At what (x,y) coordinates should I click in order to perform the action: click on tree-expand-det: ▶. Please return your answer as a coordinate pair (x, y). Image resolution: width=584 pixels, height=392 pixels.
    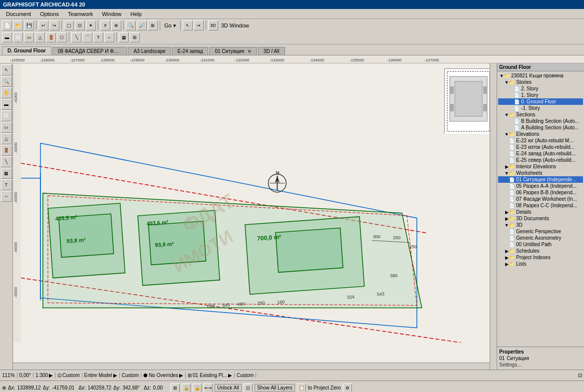
    Looking at the image, I should click on (507, 212).